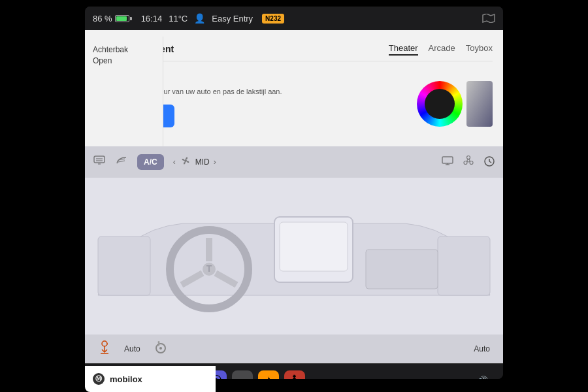 Image resolution: width=588 pixels, height=392 pixels. Describe the element at coordinates (472, 378) in the screenshot. I see `volume-down-arrow: ‹` at that location.